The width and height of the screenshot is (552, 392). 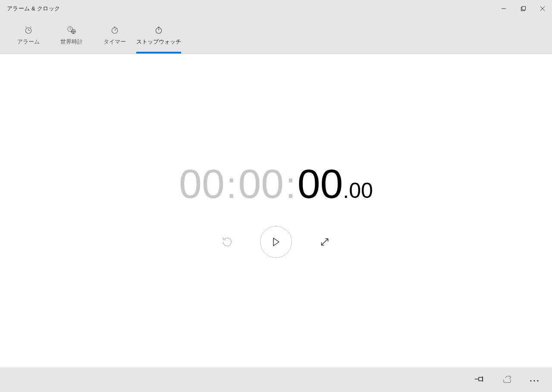 What do you see at coordinates (115, 37) in the screenshot?
I see `tab-timer: タイマー` at bounding box center [115, 37].